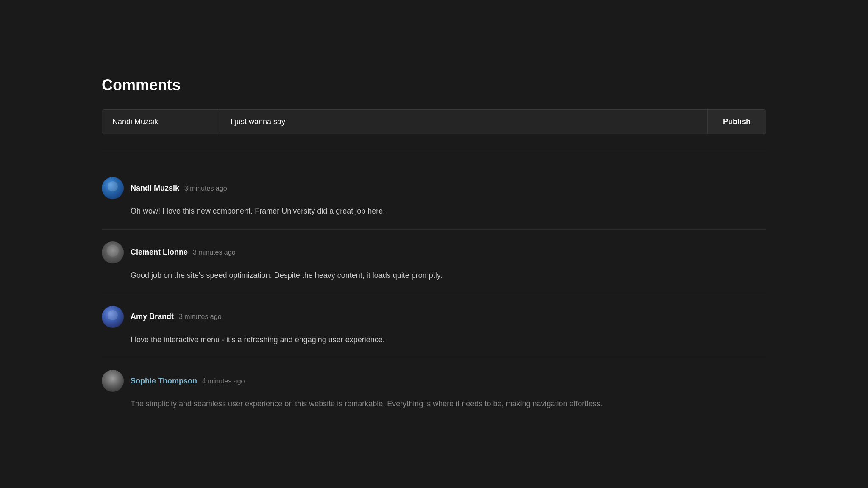 This screenshot has width=868, height=488. I want to click on comment-text: Good job on the site's speed optimizatio…, so click(448, 275).